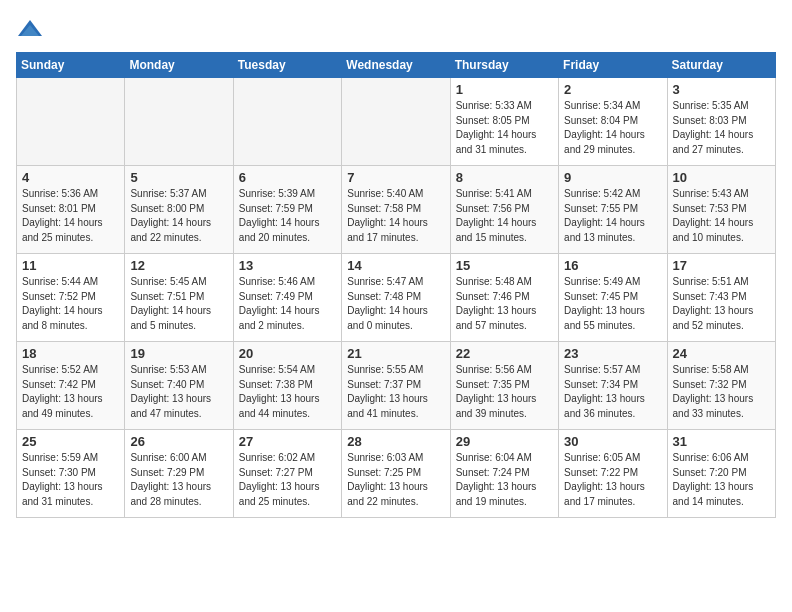 This screenshot has height=612, width=792. What do you see at coordinates (179, 386) in the screenshot?
I see `calendar-cell: 19Sunrise: 5:53 AM Sunset: 7:40 PM Dayli…` at bounding box center [179, 386].